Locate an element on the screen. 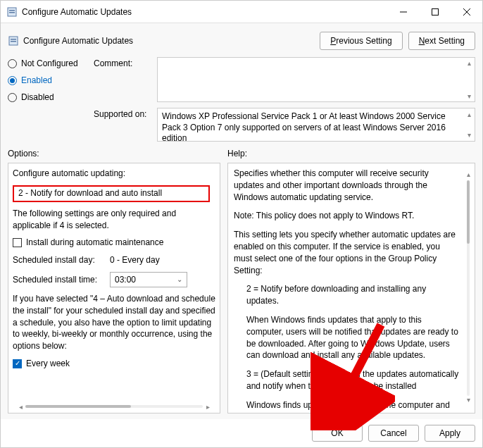 Image resolution: width=483 pixels, height=448 pixels. ok-button: OK is located at coordinates (337, 433).